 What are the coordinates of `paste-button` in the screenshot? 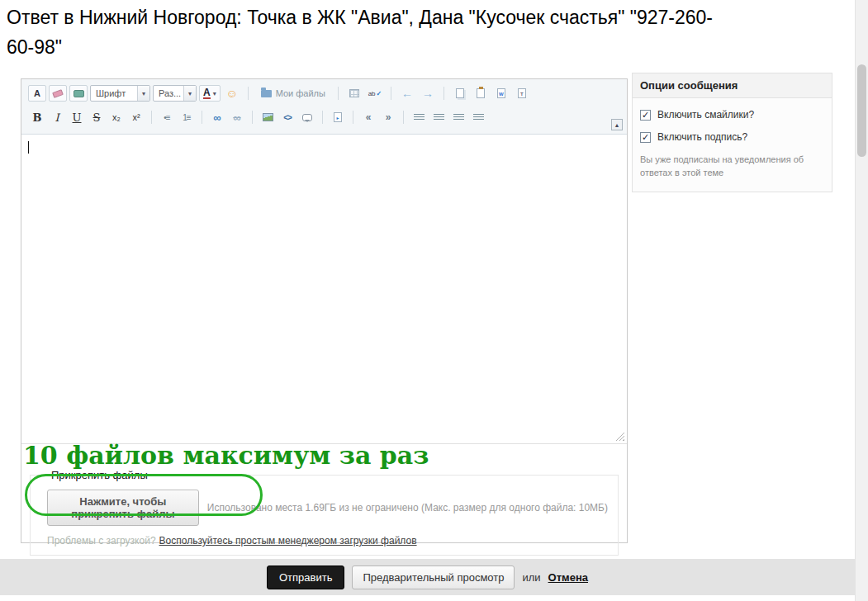 It's located at (481, 93).